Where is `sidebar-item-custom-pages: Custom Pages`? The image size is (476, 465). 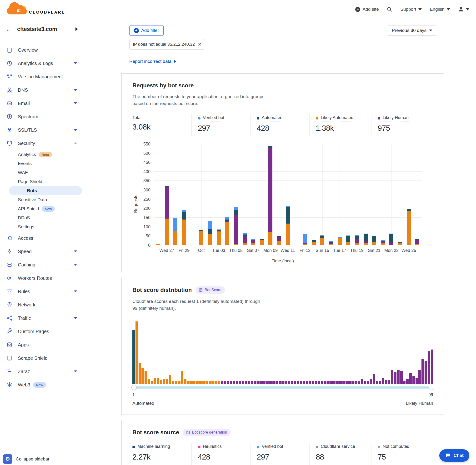 sidebar-item-custom-pages: Custom Pages is located at coordinates (41, 331).